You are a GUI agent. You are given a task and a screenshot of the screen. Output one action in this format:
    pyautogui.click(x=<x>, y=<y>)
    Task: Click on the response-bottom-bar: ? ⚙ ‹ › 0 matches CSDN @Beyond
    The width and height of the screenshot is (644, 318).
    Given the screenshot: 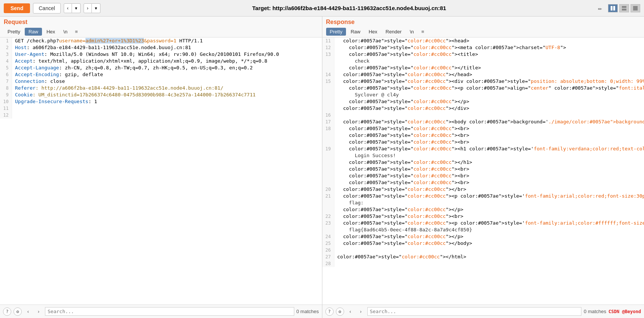 What is the action you would take?
    pyautogui.click(x=484, y=311)
    